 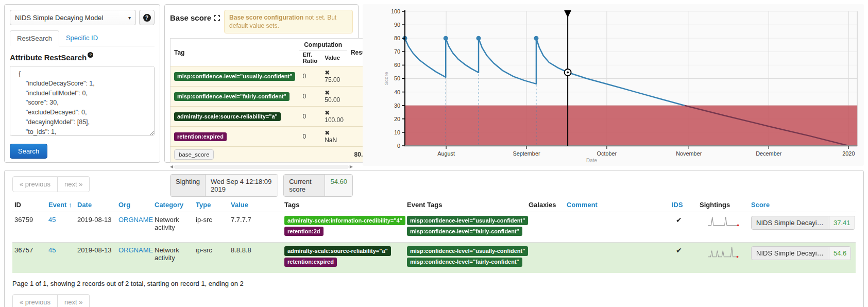 I want to click on svg-text: 90, so click(x=397, y=25).